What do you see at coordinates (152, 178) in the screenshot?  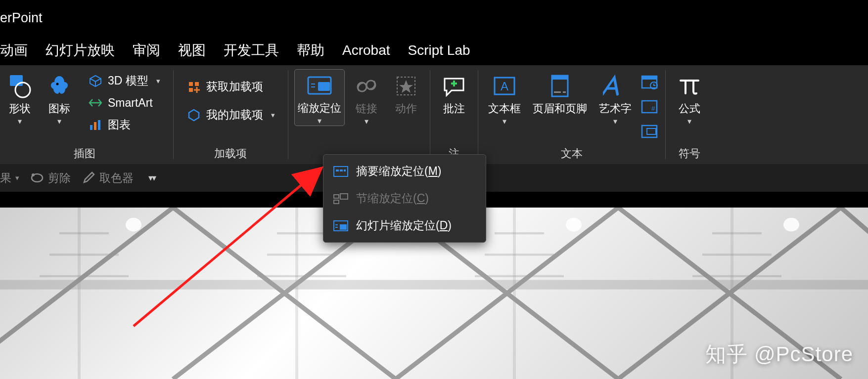 I see `overflow-icon: ▾▾` at bounding box center [152, 178].